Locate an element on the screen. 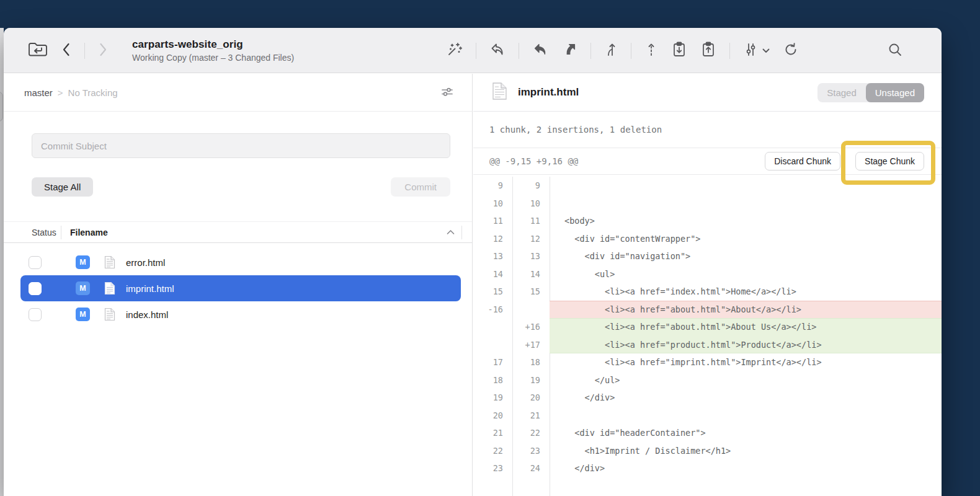  old-line-number: 11 is located at coordinates (492, 221).